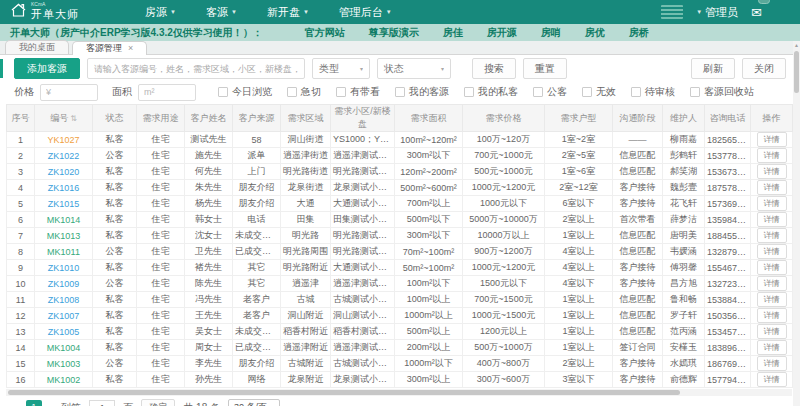  Describe the element at coordinates (222, 12) in the screenshot. I see `nav-item-客源: 客源▼` at that location.